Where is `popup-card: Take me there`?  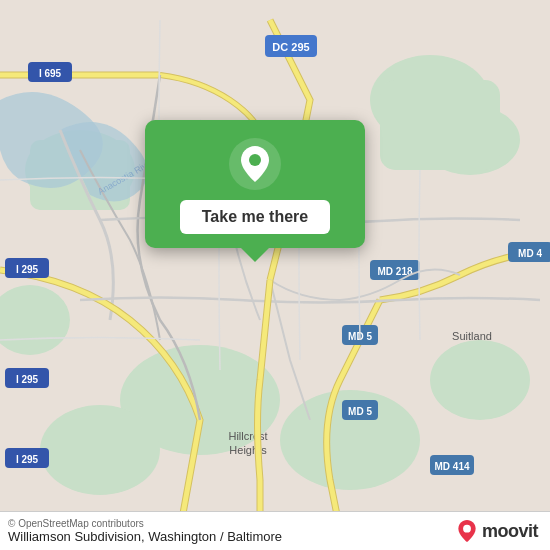 popup-card: Take me there is located at coordinates (255, 184).